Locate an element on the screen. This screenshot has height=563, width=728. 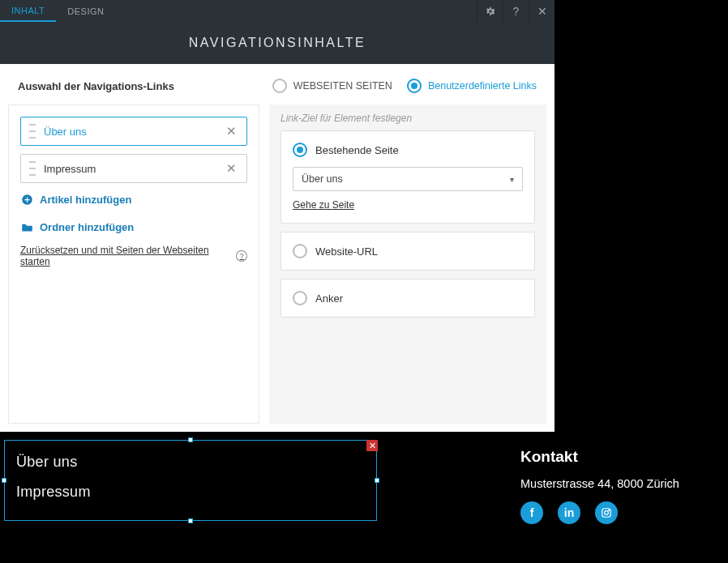
nav-preview-item: Impressum is located at coordinates (191, 493).